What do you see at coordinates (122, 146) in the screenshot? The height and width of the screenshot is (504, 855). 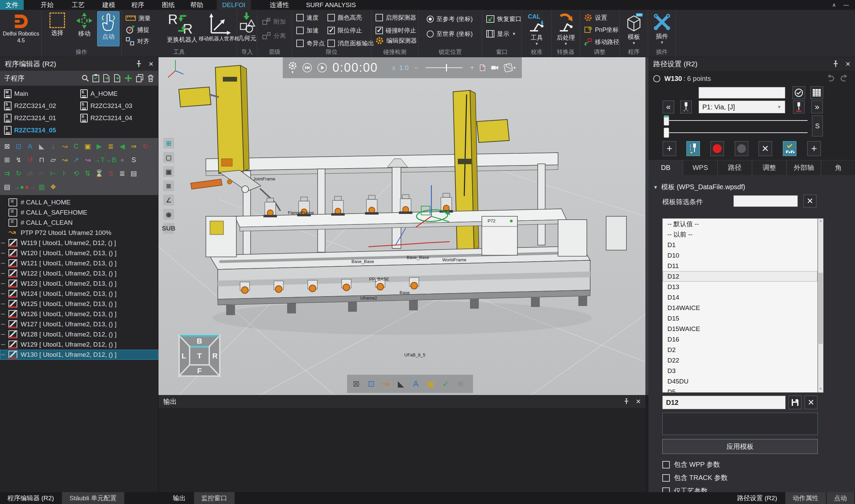 I see `toolbar-icon: ◀` at bounding box center [122, 146].